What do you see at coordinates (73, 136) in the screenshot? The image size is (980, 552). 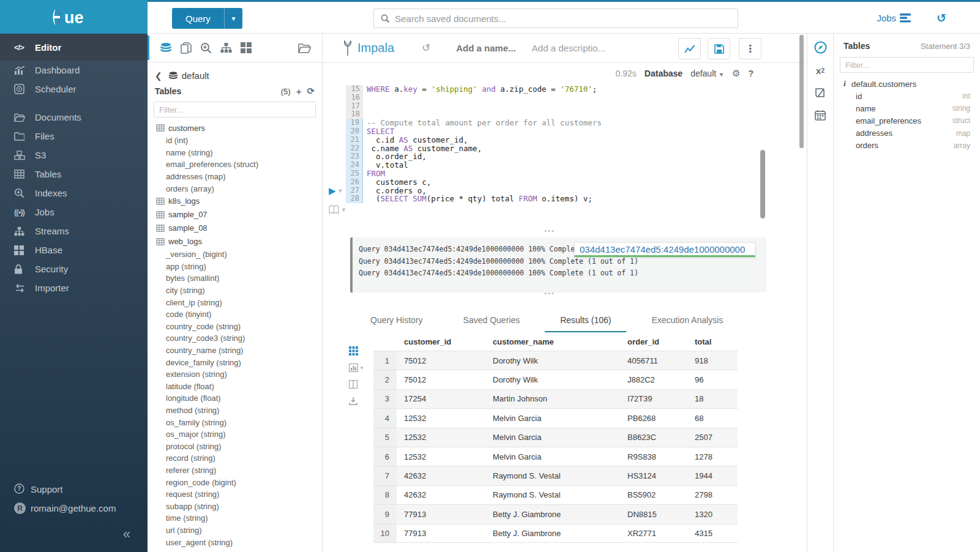 I see `sidebar-item-files: Files` at bounding box center [73, 136].